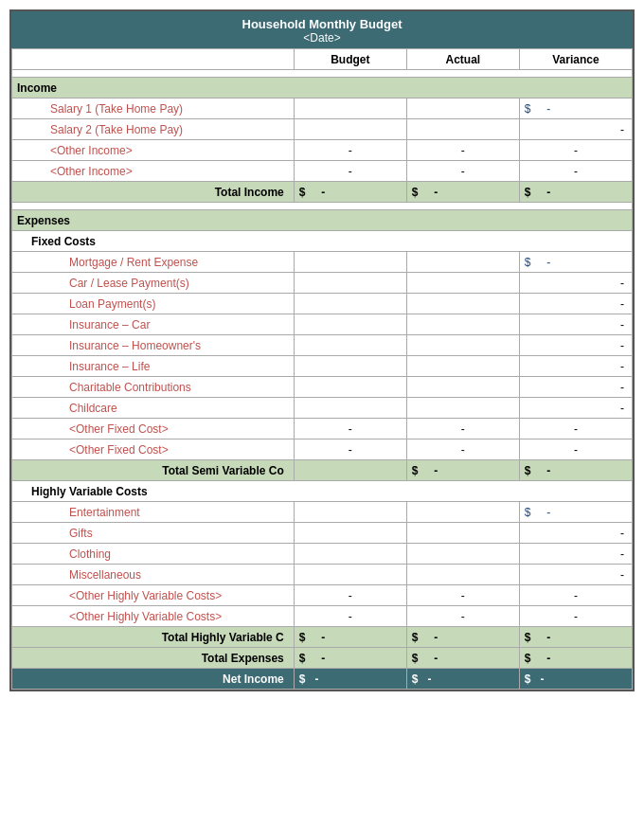  What do you see at coordinates (322, 88) in the screenshot?
I see `income-section-header: Income` at bounding box center [322, 88].